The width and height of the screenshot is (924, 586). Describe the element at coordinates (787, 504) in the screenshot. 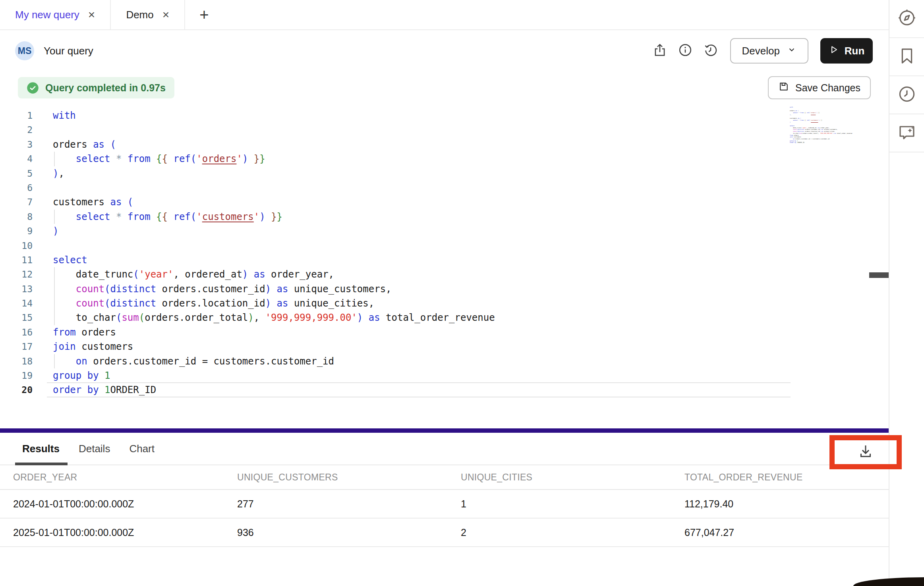

I see `table-cell: 112,179.40` at that location.